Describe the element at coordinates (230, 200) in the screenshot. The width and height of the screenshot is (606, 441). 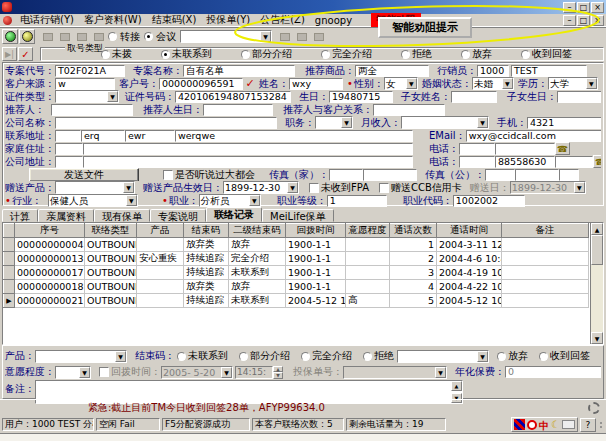
I see `occupation-select: 分析员▼` at that location.